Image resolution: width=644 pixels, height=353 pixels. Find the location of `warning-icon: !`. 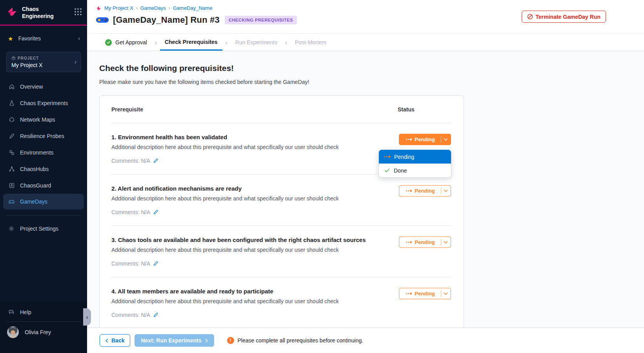

warning-icon: ! is located at coordinates (231, 340).